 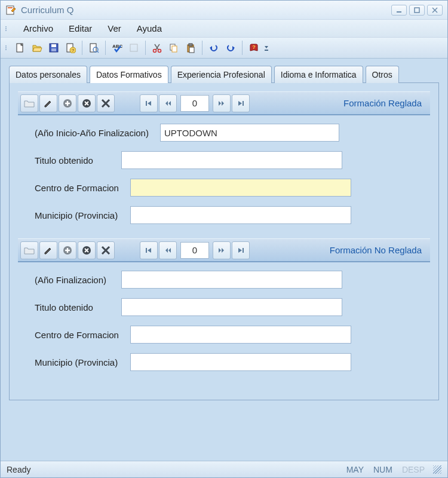 I want to click on help-button: ?, so click(x=254, y=48).